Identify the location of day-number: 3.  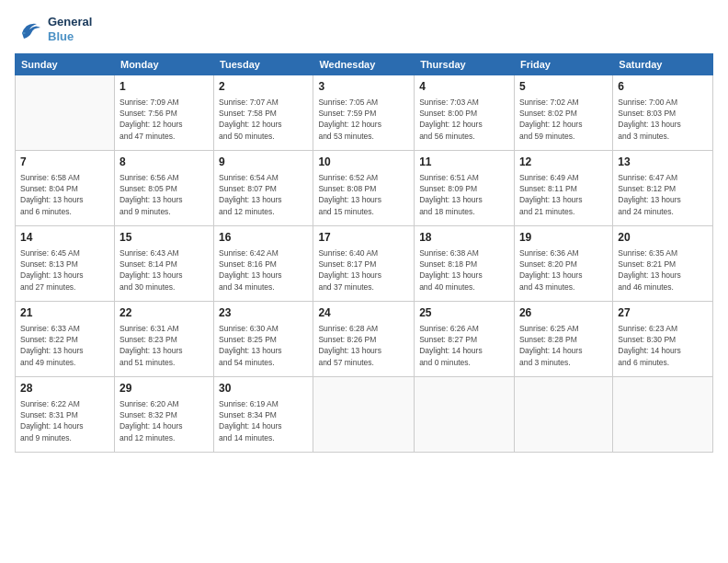
(364, 86).